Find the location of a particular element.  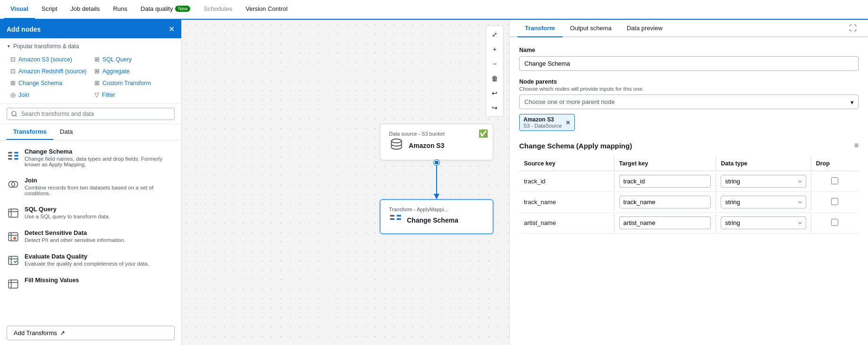

parent-tag-name: Amazon S3 is located at coordinates (539, 120).